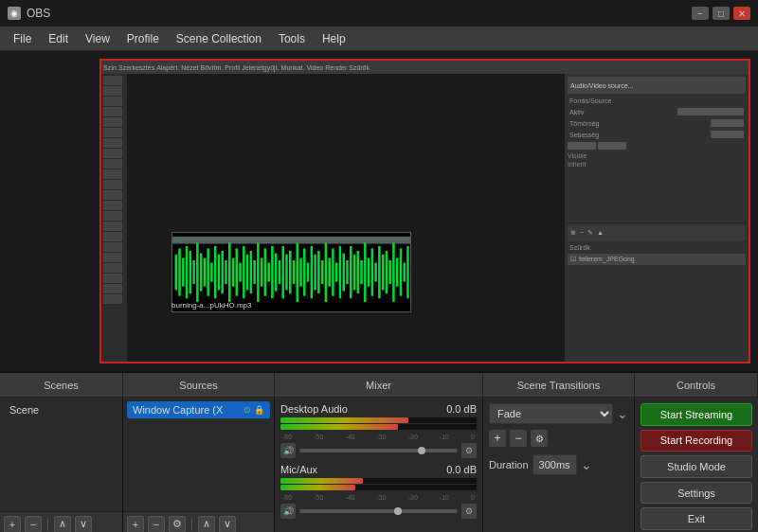  What do you see at coordinates (135, 524) in the screenshot?
I see `add-source-button: +` at bounding box center [135, 524].